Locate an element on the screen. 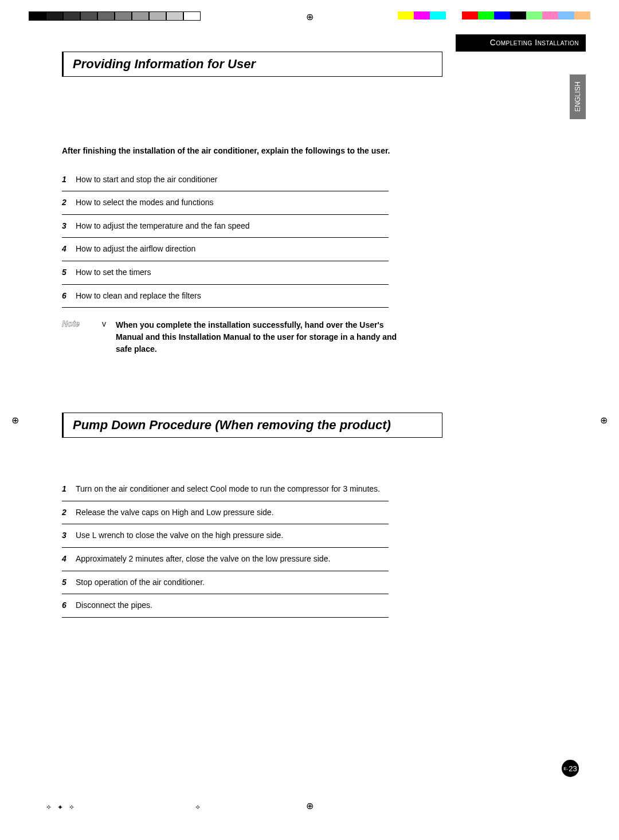 This screenshot has width=619, height=840. step-row: 4Approximately 2 minutes after, close th… is located at coordinates (225, 559).